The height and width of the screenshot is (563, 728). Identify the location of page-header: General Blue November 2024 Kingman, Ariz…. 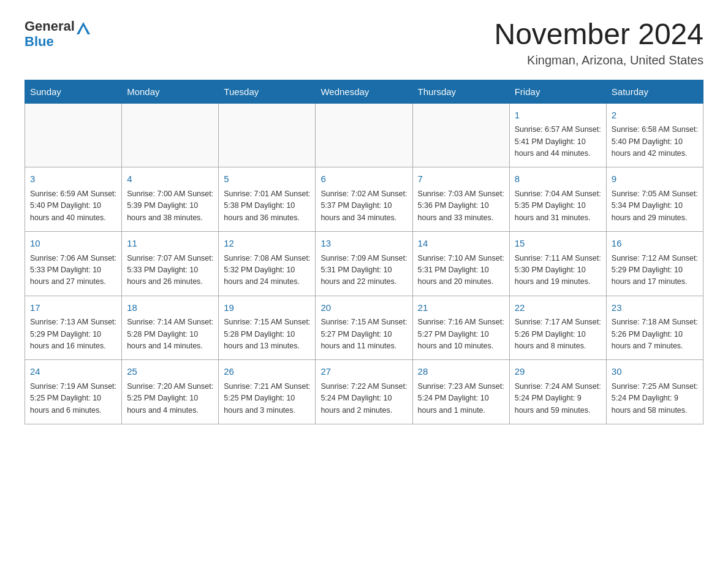
(364, 43).